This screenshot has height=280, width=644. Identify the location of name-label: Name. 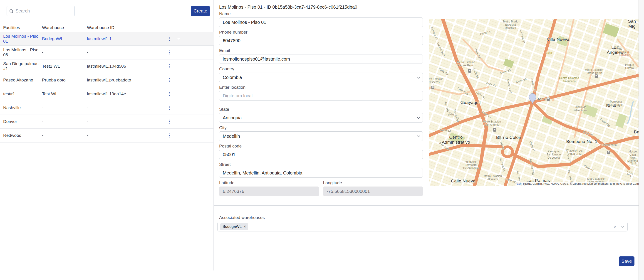
(321, 14).